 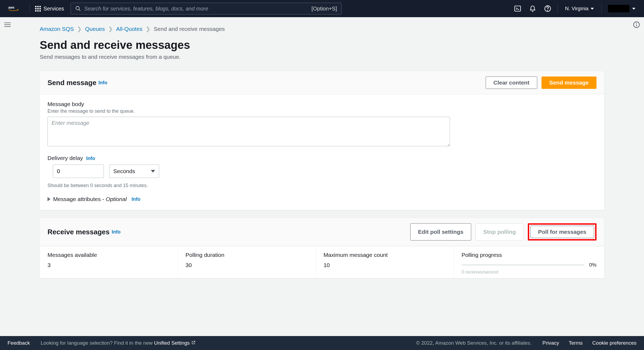 I want to click on page-subtitle: Send messages to and receive messages fr…, so click(x=322, y=57).